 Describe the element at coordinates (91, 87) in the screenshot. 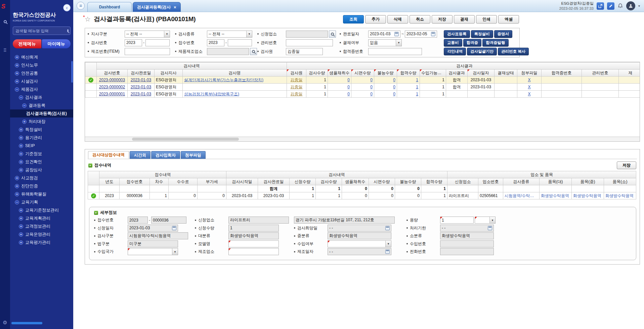

I see `row-checkbox` at that location.